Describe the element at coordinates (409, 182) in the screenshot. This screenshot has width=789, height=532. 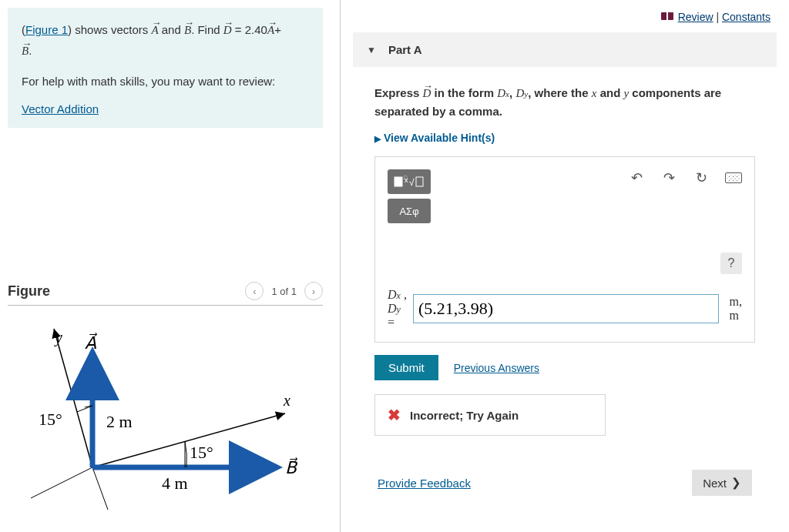
I see `template-tool-button: x□√` at that location.